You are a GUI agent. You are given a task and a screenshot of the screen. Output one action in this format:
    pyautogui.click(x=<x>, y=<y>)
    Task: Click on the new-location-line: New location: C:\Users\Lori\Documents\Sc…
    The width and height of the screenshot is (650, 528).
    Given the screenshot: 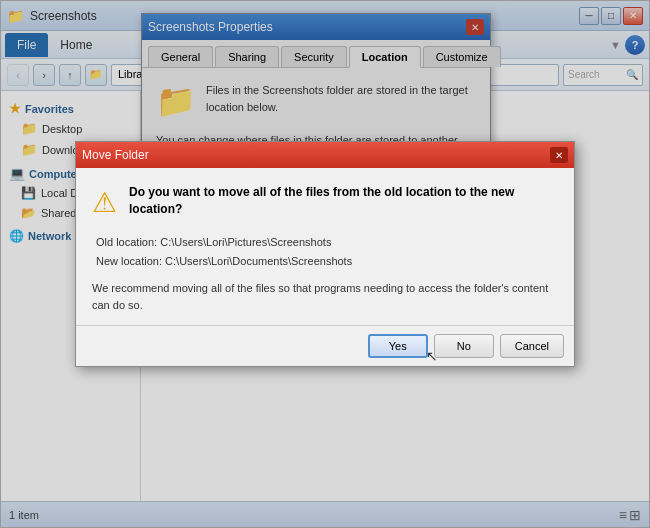 What is the action you would take?
    pyautogui.click(x=327, y=262)
    